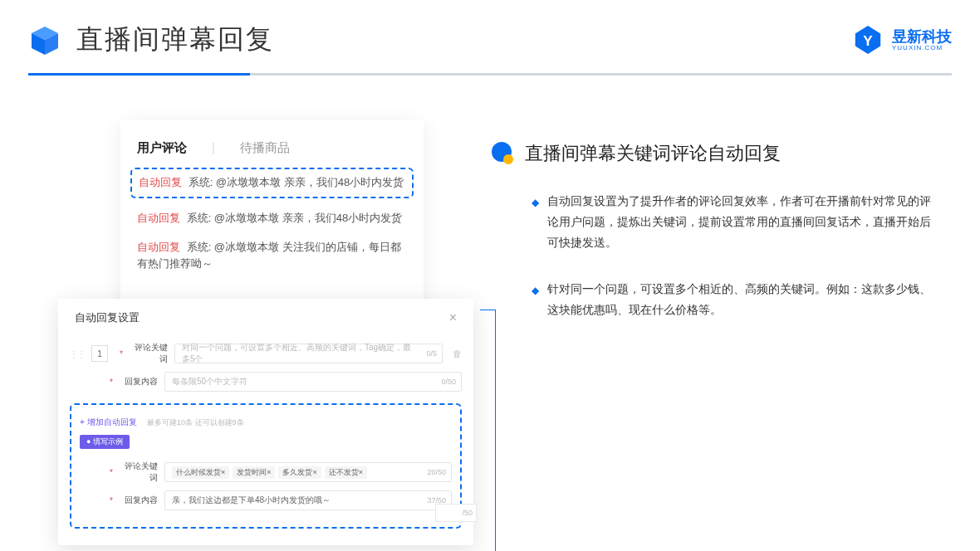 This screenshot has width=980, height=551. I want to click on char-count: 0/5, so click(432, 354).